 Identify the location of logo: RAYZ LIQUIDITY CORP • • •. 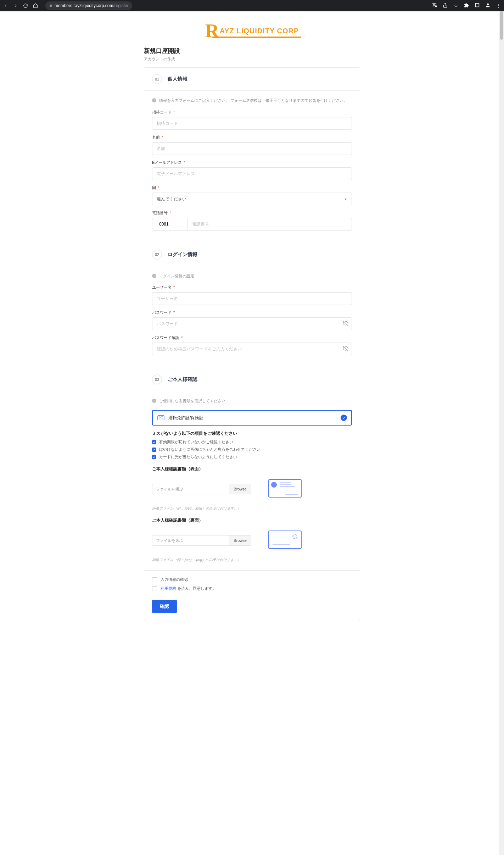
(252, 33).